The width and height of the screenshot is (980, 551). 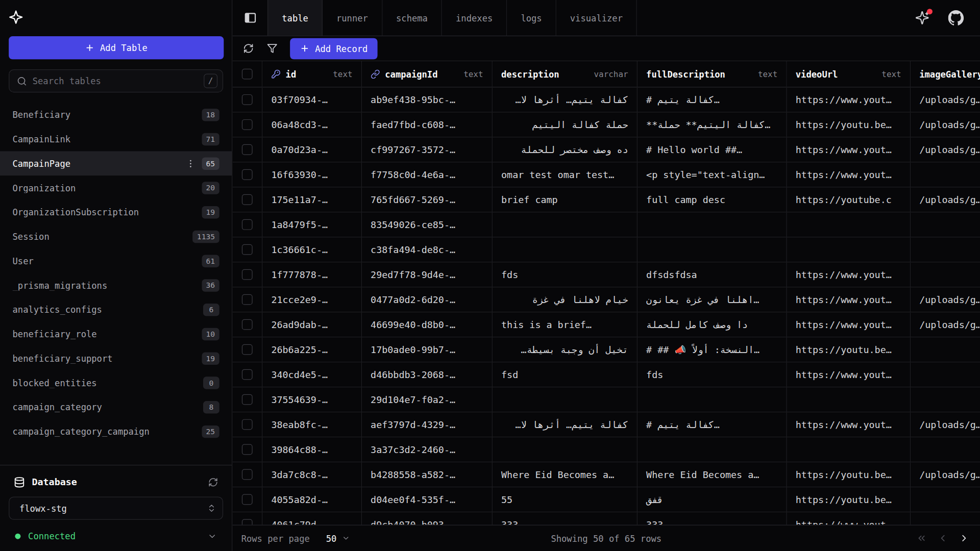 I want to click on cell-campaignId: 17b0ade0-99b7-…, so click(x=427, y=350).